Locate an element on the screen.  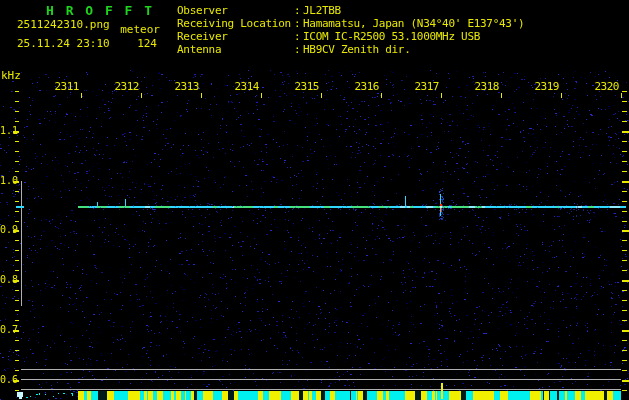
y-tick-label-0.7: 0.7 is located at coordinates (7, 330).